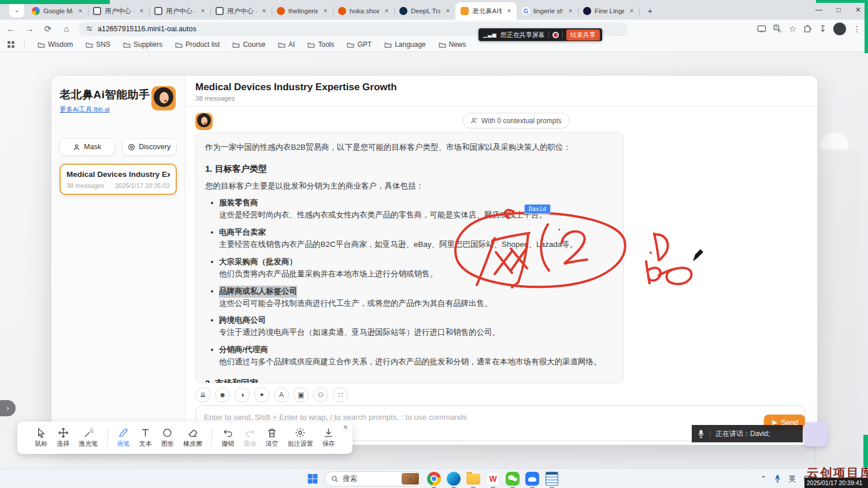  What do you see at coordinates (313, 479) in the screenshot?
I see `start-button` at bounding box center [313, 479].